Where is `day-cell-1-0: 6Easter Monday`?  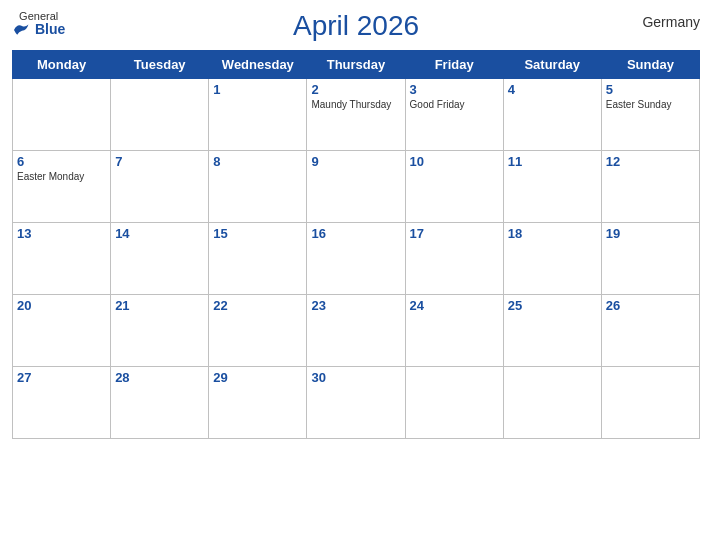 day-cell-1-0: 6Easter Monday is located at coordinates (62, 187).